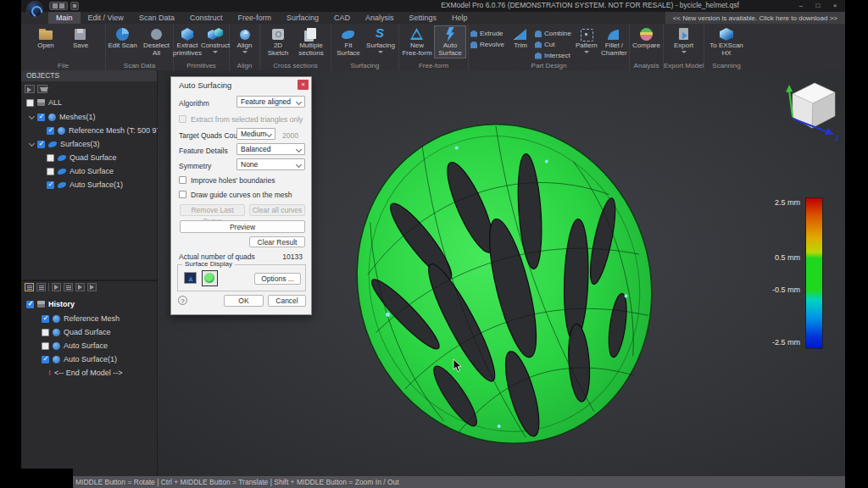 This screenshot has height=488, width=868. I want to click on ribbon-group-scanning: To EXScan HX Scanning, so click(726, 47).